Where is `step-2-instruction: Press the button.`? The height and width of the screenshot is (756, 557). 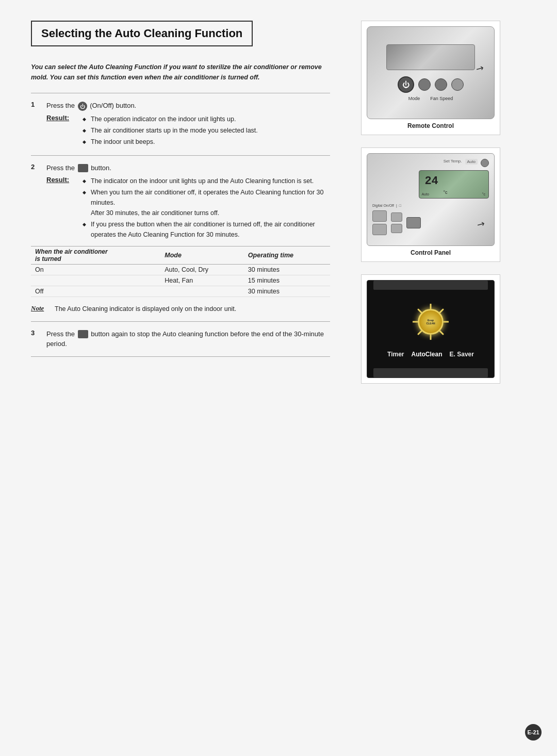
step-2-instruction: Press the button. is located at coordinates (79, 168).